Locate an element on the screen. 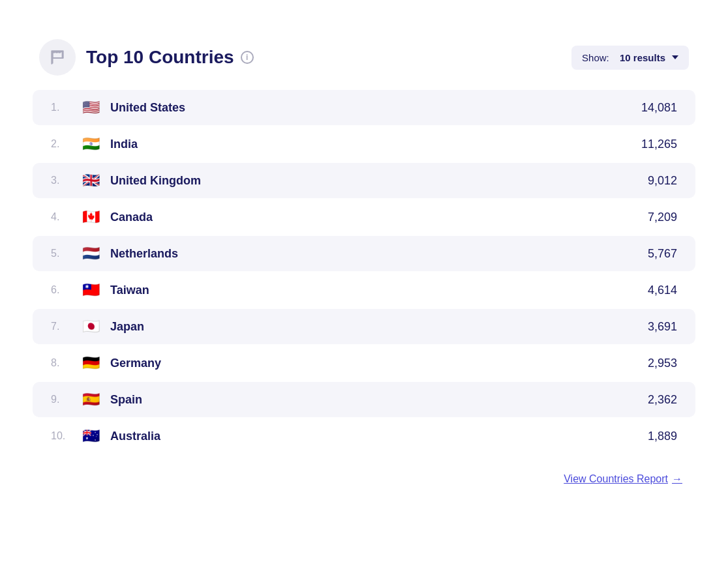 This screenshot has height=586, width=728. country-name: United Kingdom is located at coordinates (379, 181).